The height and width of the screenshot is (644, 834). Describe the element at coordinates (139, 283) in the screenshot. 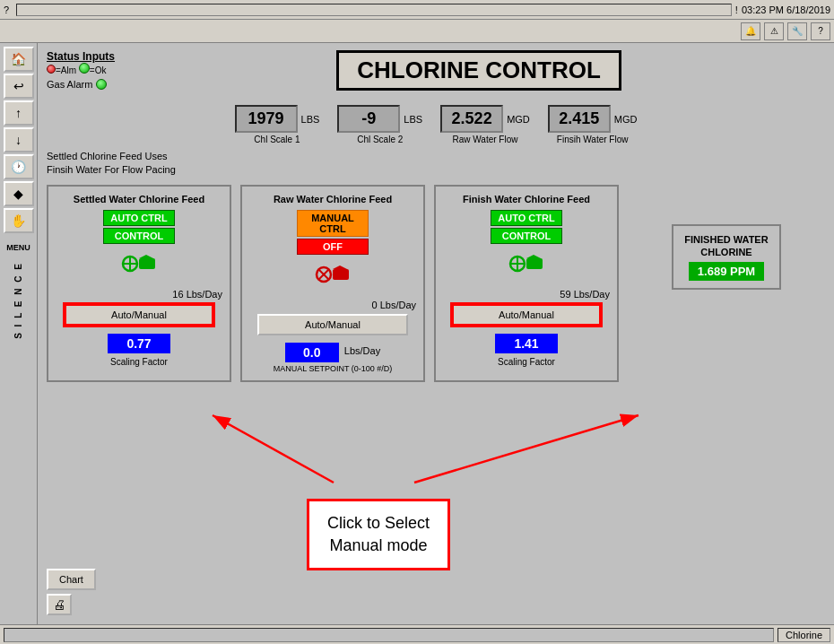

I see `settled-water-panel: Settled Water Chlorine Feed AUTO CTRL CO…` at that location.